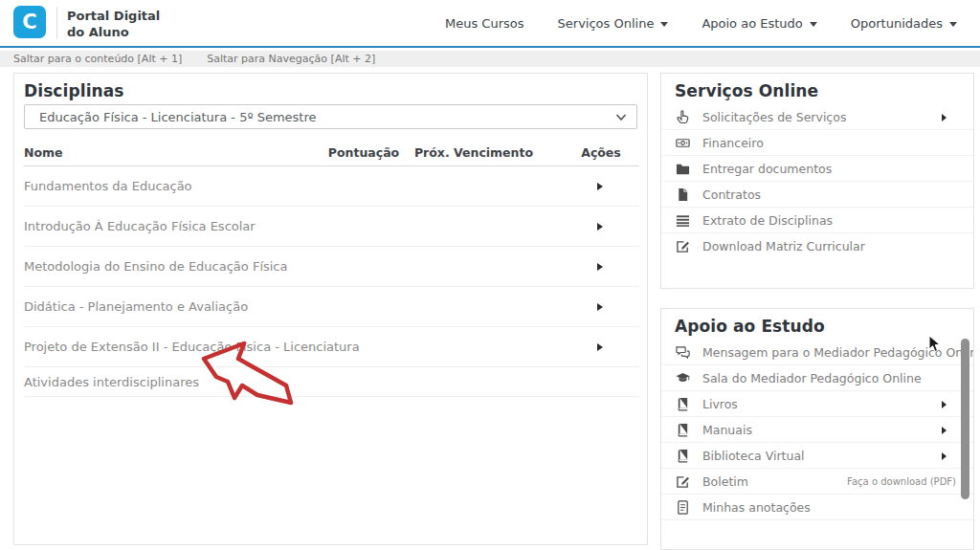 This screenshot has height=550, width=980. What do you see at coordinates (754, 455) in the screenshot?
I see `study-item-label: Biblioteca Virtual` at bounding box center [754, 455].